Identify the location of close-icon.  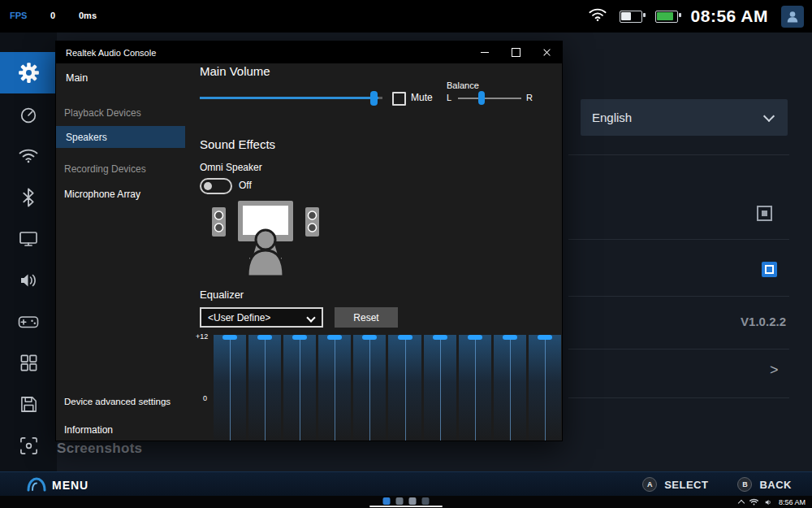
(547, 52).